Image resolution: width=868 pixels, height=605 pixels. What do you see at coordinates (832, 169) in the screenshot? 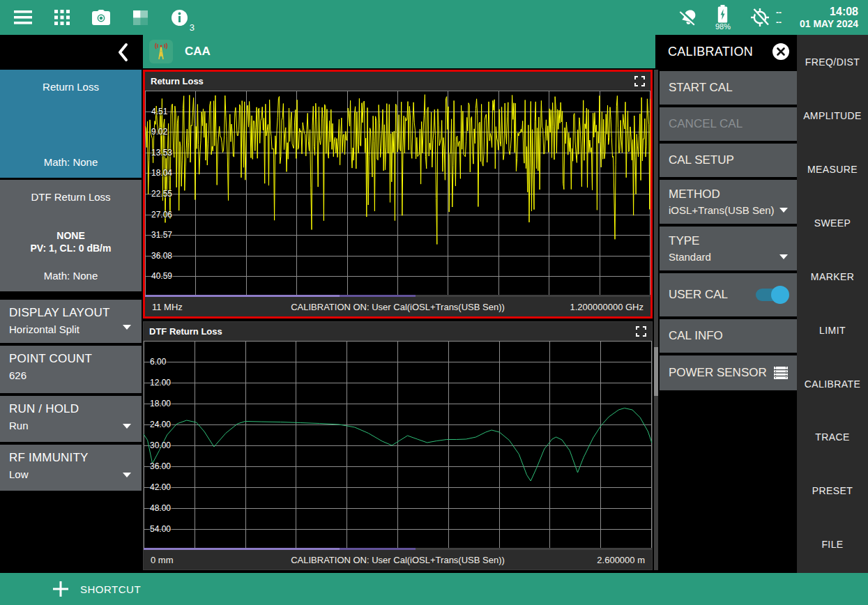
I see `menu-item-measure: MEASURE` at bounding box center [832, 169].